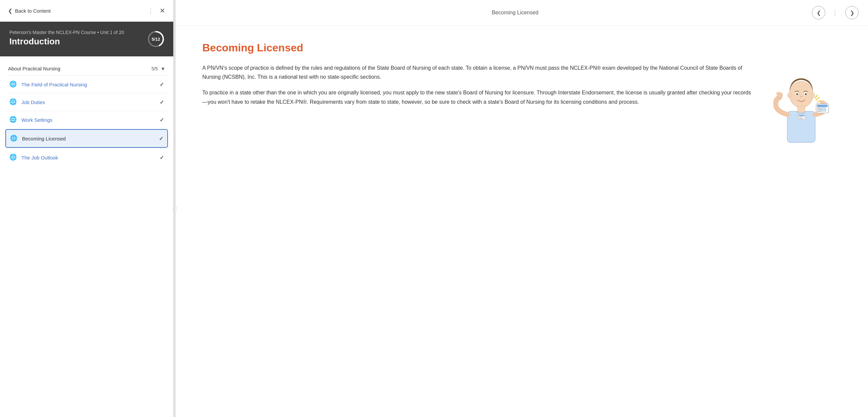 The image size is (868, 417). I want to click on back-button-label: Back to Content, so click(33, 11).